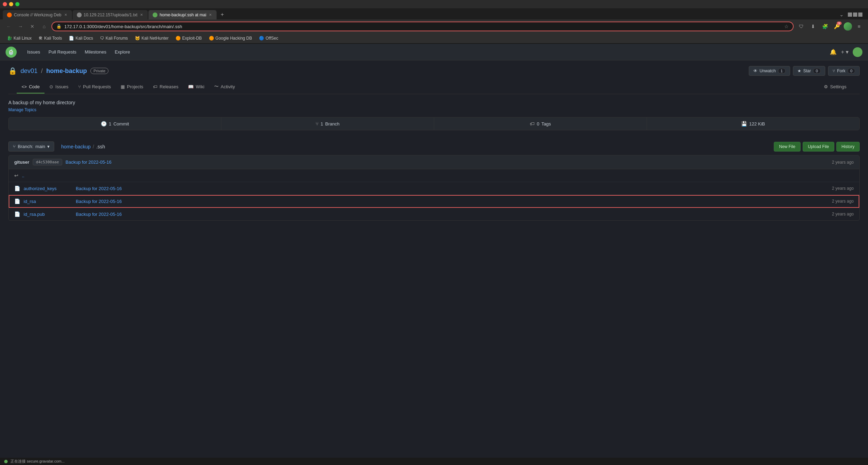 The image size is (868, 465). Describe the element at coordinates (818, 147) in the screenshot. I see `upload-file-button: Upload File` at that location.